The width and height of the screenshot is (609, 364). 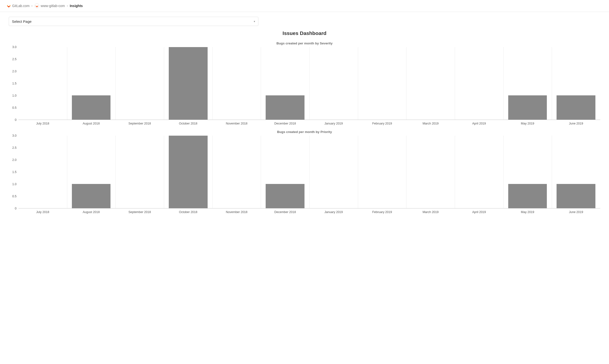 I want to click on chart-title: Bugs created per month by Priority, so click(x=304, y=132).